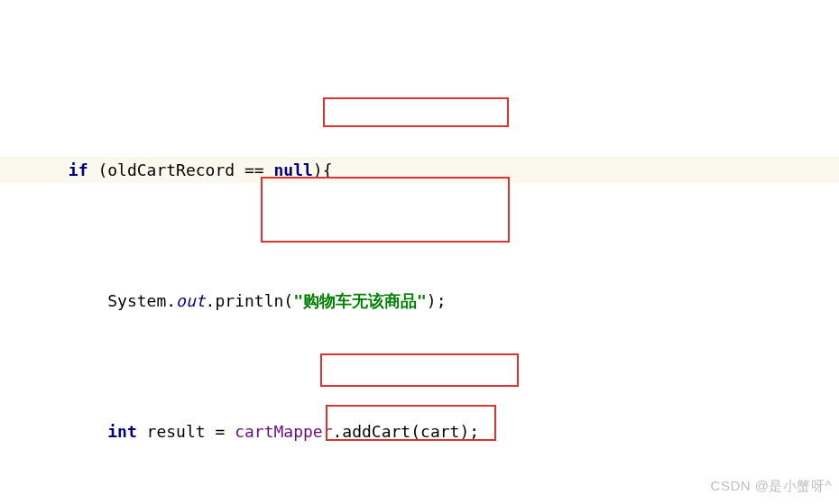  What do you see at coordinates (420, 301) in the screenshot?
I see `code-line: System.out.println("购物车无该商品");` at bounding box center [420, 301].